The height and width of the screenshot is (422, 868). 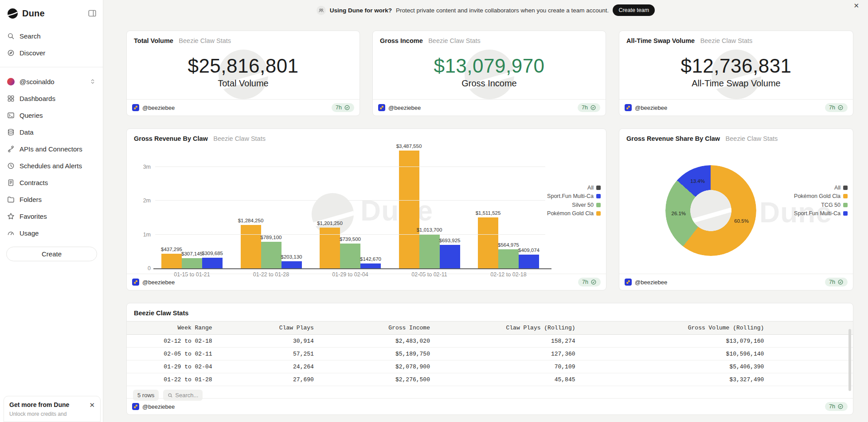 What do you see at coordinates (51, 199) in the screenshot?
I see `sidebar-item-folders: Folders` at bounding box center [51, 199].